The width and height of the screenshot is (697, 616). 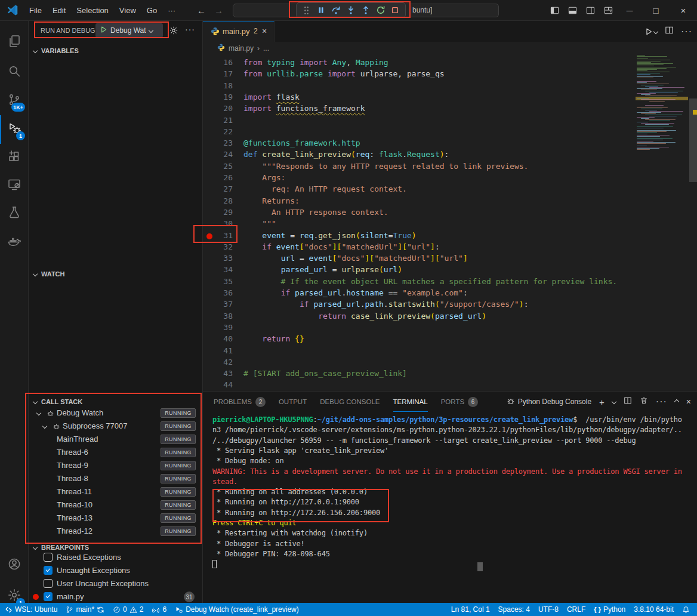 I want to click on call-stack-section-header: CALL STACK, so click(x=116, y=402).